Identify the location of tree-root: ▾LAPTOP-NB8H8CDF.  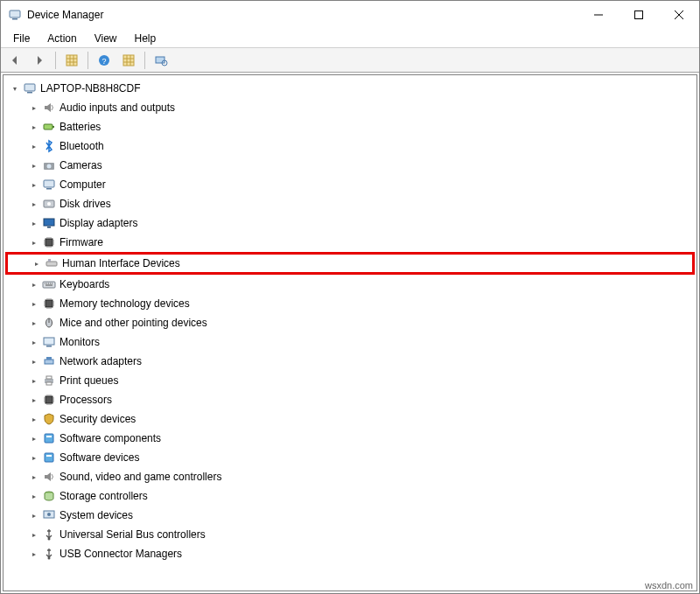
(350, 88).